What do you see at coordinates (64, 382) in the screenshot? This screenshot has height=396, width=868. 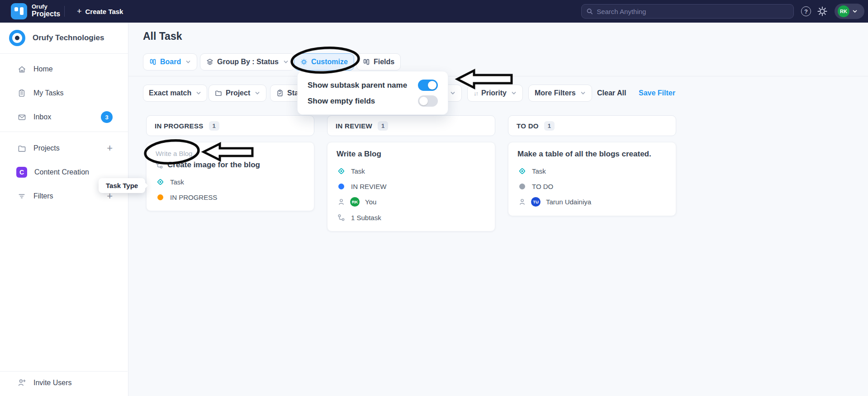 I see `invite-users-button: Invite Users` at bounding box center [64, 382].